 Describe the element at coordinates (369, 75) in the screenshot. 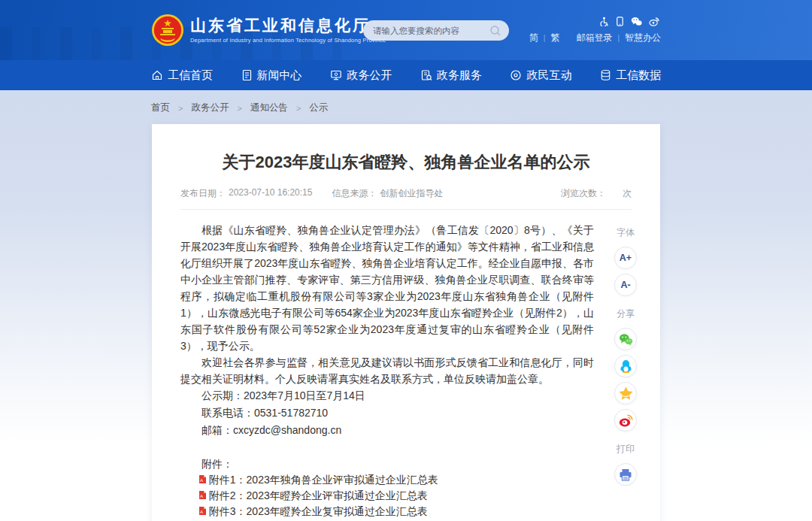

I see `nav-item-label: 政务公开` at that location.